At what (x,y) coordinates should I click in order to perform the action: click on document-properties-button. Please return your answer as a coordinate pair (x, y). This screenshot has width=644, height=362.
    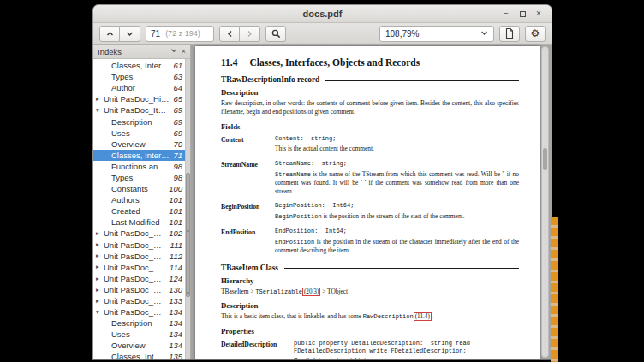
    Looking at the image, I should click on (510, 34).